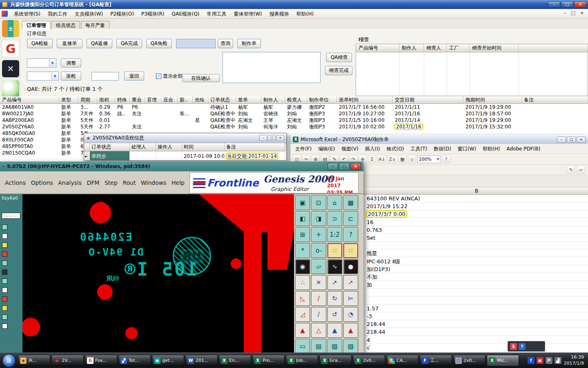 Image resolution: width=588 pixels, height=368 pixels. Describe the element at coordinates (318, 346) in the screenshot. I see `genesis-tool-icon: ▤` at that location.